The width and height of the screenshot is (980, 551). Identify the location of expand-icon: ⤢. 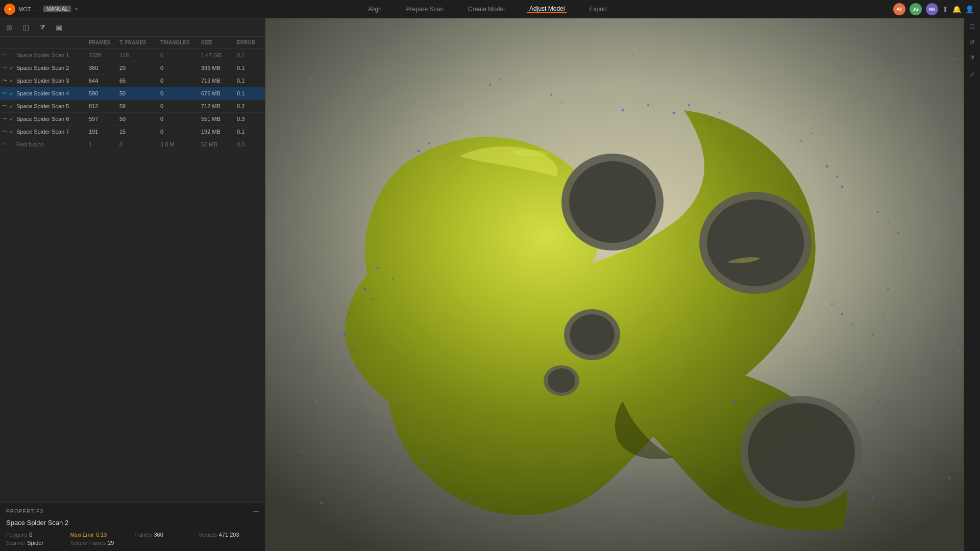
(972, 74).